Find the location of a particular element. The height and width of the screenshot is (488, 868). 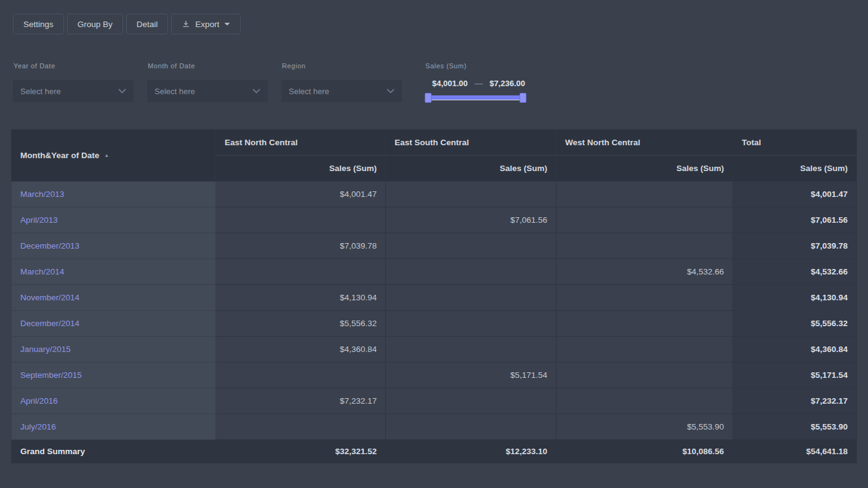

column-header-total: Total is located at coordinates (795, 143).